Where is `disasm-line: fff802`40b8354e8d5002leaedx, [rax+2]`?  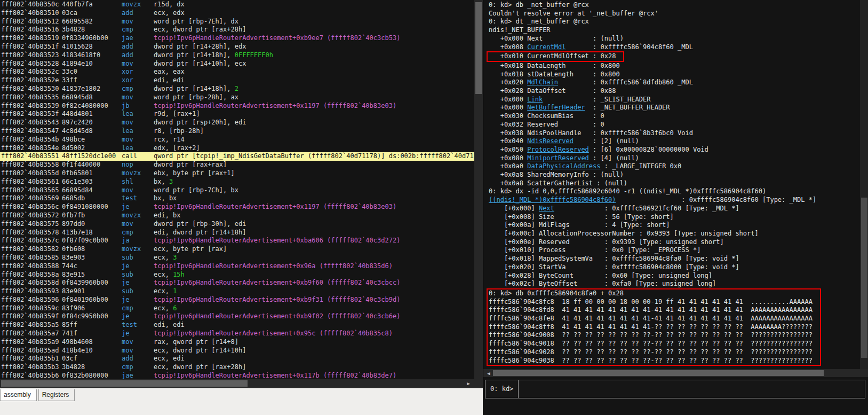
disasm-line: fff802`40b8354e8d5002leaedx, [rax+2] is located at coordinates (237, 148).